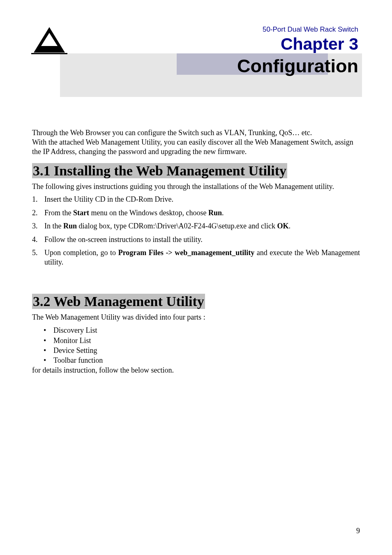  Describe the element at coordinates (59, 213) in the screenshot. I see `step-text: From the` at that location.